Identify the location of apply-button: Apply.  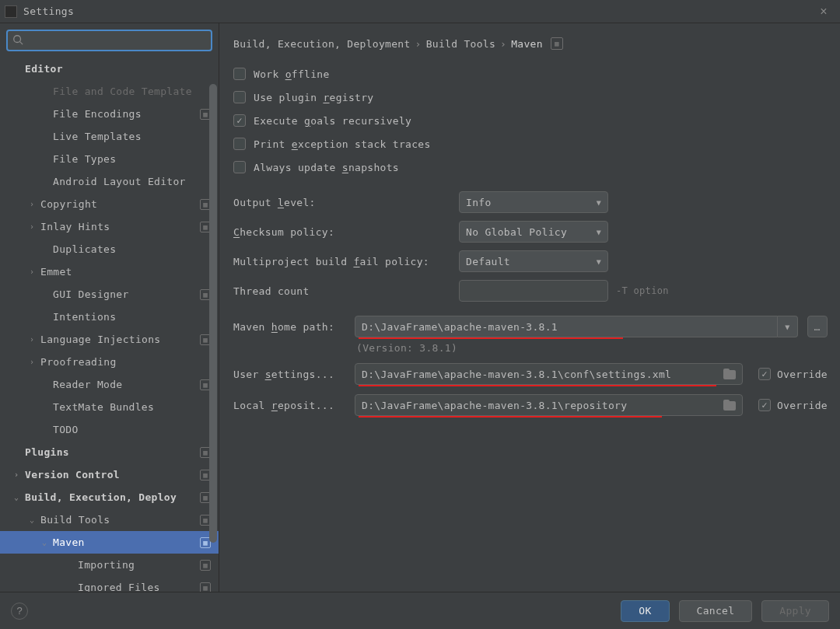
(795, 611).